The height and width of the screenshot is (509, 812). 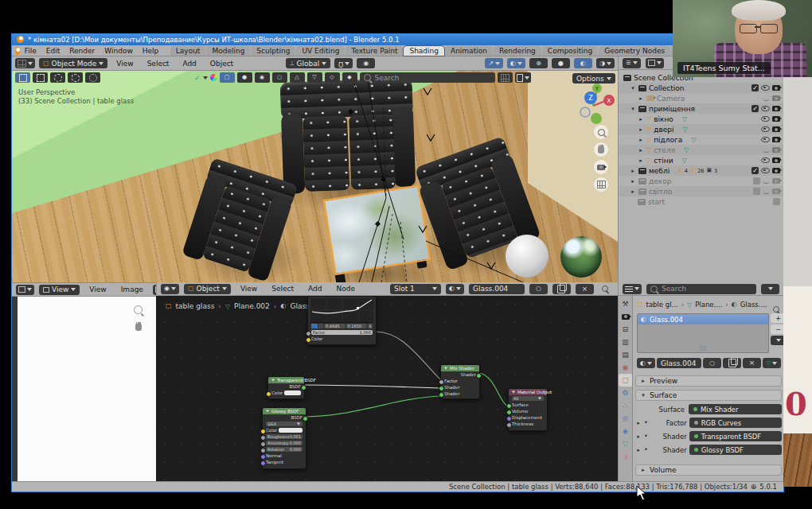 I want to click on anisotropy-field: Anisotropy0.000, so click(x=284, y=444).